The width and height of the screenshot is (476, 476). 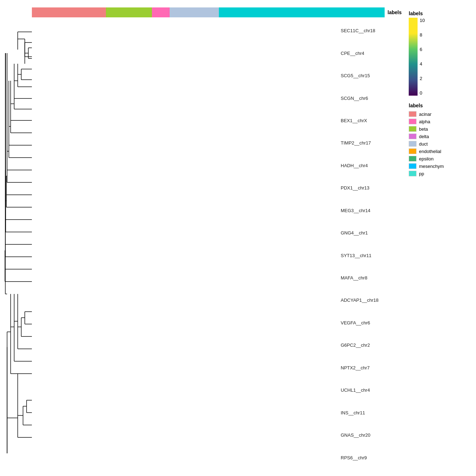 I want to click on colorbar-alpha, so click(x=161, y=12).